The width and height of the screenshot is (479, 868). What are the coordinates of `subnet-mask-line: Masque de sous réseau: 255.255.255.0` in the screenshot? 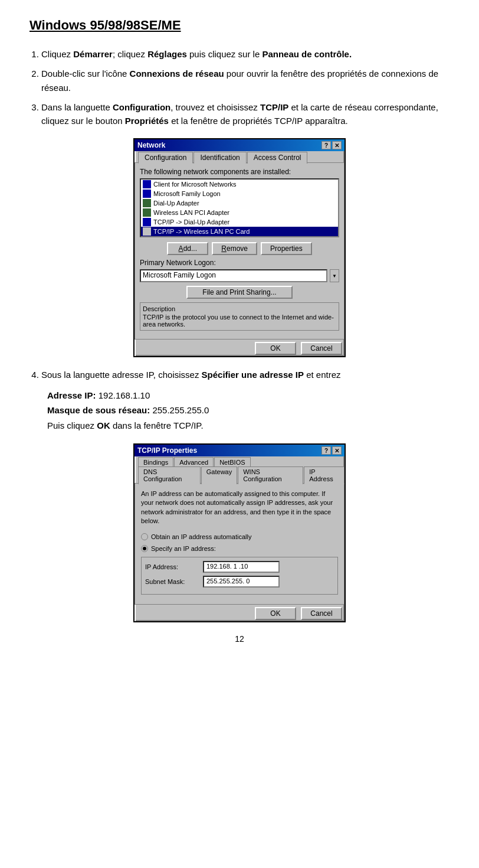 It's located at (248, 410).